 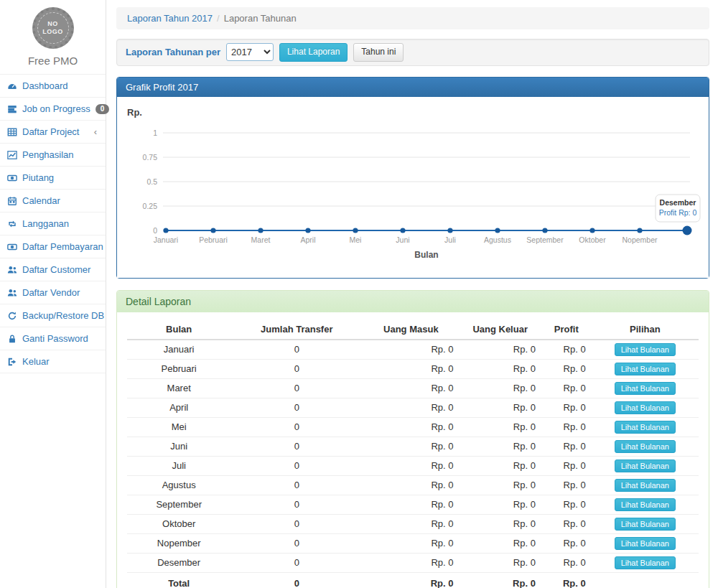 I want to click on x-axis-label: Bulan, so click(x=426, y=255).